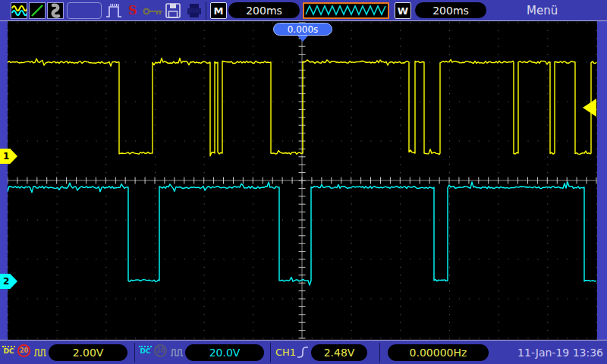 Image resolution: width=607 pixels, height=364 pixels. Describe the element at coordinates (145, 351) in the screenshot. I see `ch2-coupling-label: DC` at that location.